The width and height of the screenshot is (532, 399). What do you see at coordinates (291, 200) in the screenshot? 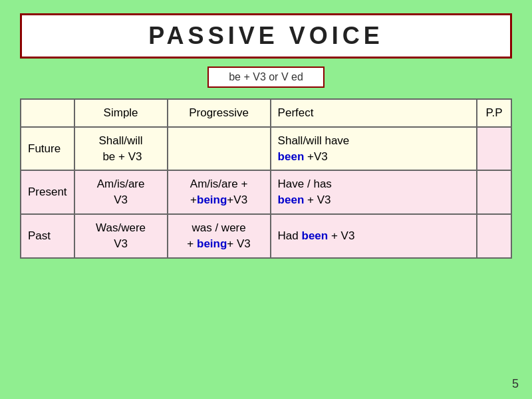
I see `present-perfect-blue: been` at bounding box center [291, 200].